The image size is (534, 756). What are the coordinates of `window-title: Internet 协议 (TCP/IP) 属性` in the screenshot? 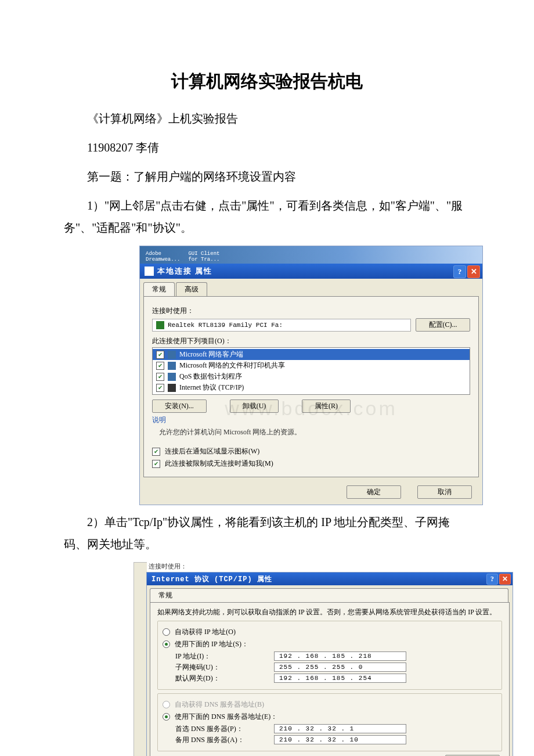 It's located at (212, 579).